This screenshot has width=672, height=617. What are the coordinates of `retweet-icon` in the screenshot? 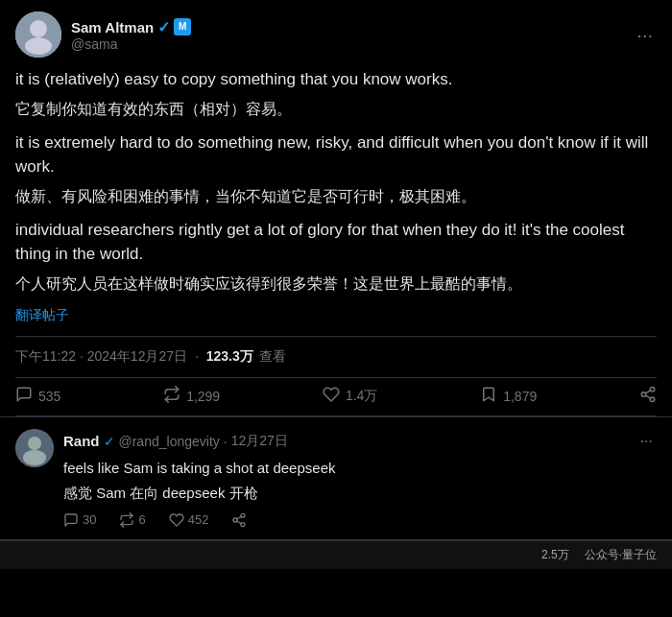 It's located at (172, 397).